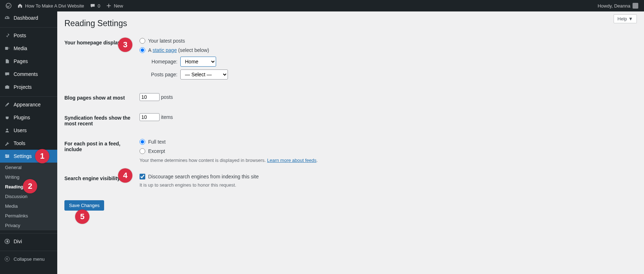 Image resolution: width=644 pixels, height=274 pixels. What do you see at coordinates (100, 98) in the screenshot?
I see `blog-pages-label: Blog pages show at most` at bounding box center [100, 98].